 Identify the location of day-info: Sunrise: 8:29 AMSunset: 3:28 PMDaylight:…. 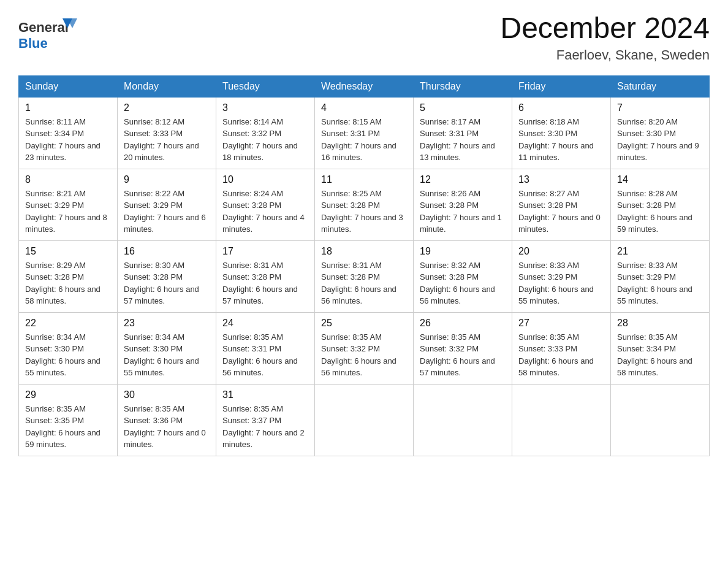
(68, 283).